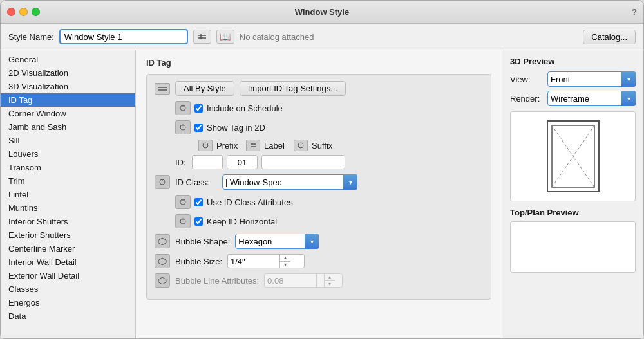  What do you see at coordinates (409, 37) in the screenshot?
I see `catalog-status: No catalog attached` at bounding box center [409, 37].